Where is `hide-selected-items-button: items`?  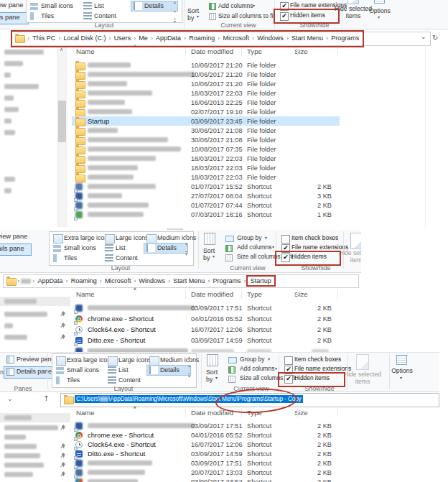 hide-selected-items-button: items is located at coordinates (363, 382).